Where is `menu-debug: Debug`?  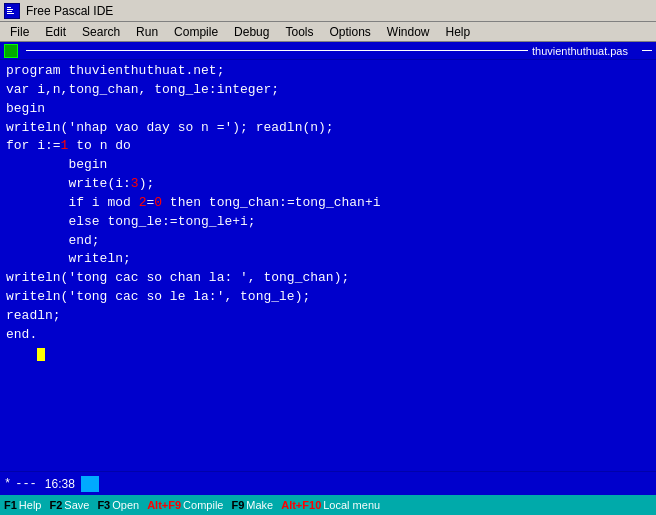 menu-debug: Debug is located at coordinates (252, 32).